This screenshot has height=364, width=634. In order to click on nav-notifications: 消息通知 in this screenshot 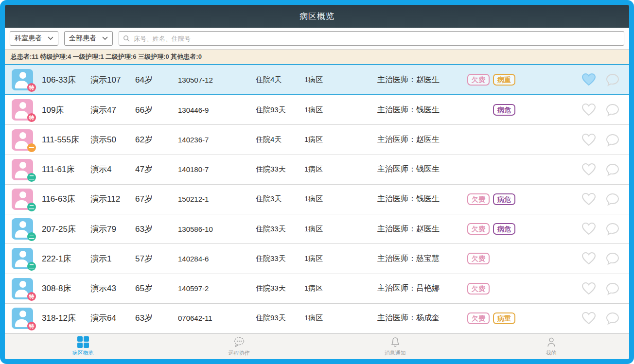, I will do `click(395, 347)`.